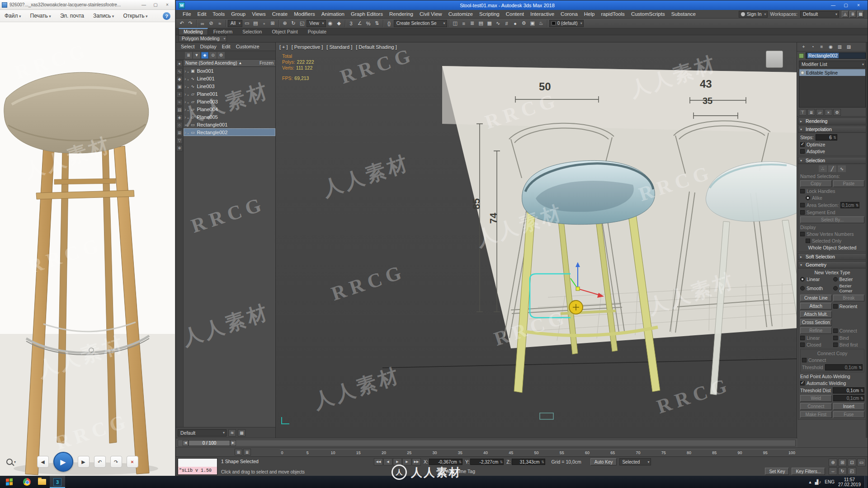 This screenshot has width=868, height=488. What do you see at coordinates (368, 23) in the screenshot?
I see `percent-snap-icon: %` at bounding box center [368, 23].